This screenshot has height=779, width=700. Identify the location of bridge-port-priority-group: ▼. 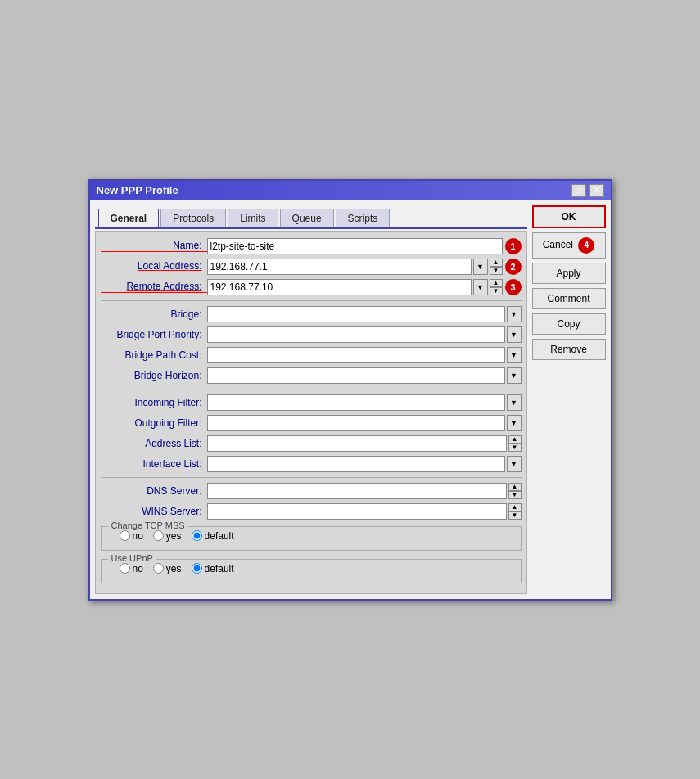
(364, 335).